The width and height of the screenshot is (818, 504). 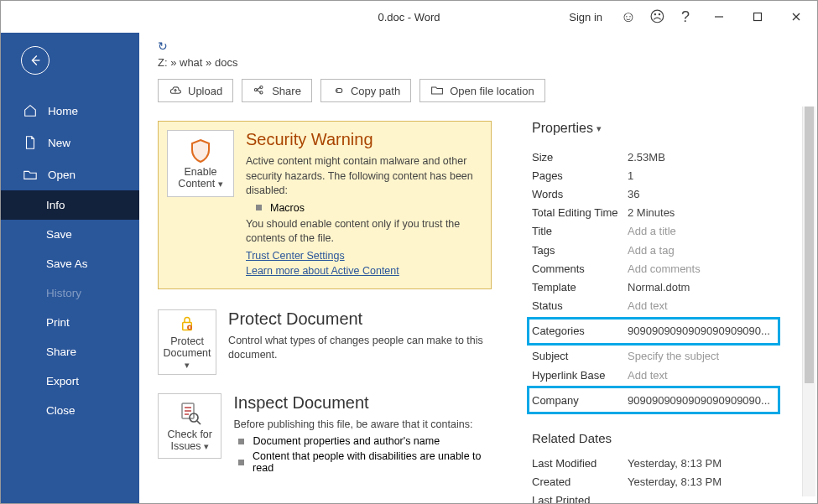 I want to click on breadcrumb: Z: » what » docs, so click(x=487, y=62).